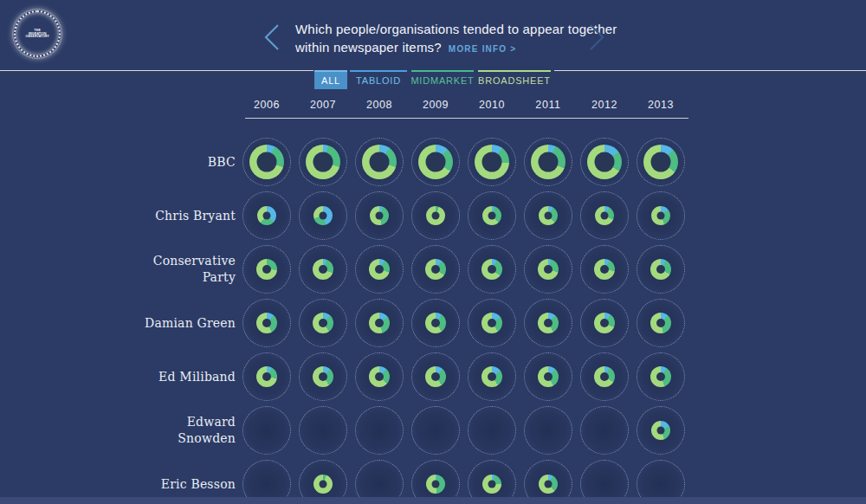 This screenshot has height=504, width=866. Describe the element at coordinates (514, 80) in the screenshot. I see `tab-broadsheet: BROADSHEET` at that location.